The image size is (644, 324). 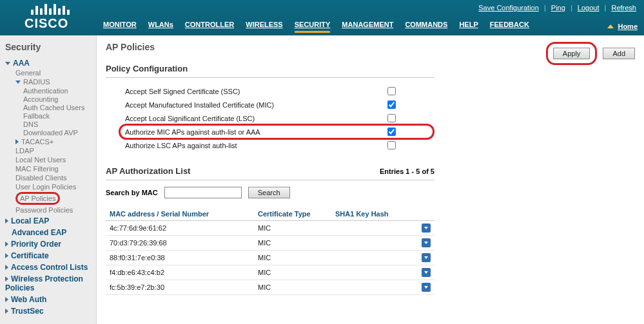 What do you see at coordinates (210, 27) in the screenshot?
I see `nav-controller: CONTROLLER` at bounding box center [210, 27].